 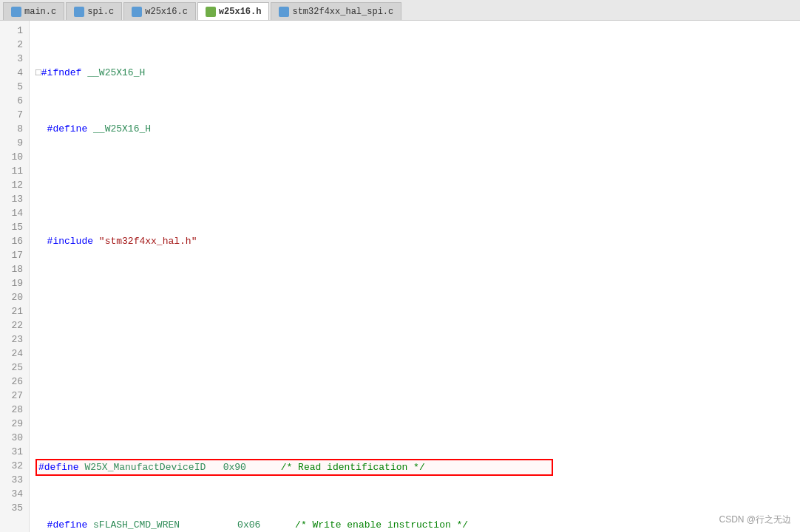 I want to click on code-line-8: #define W25X_ManufactDeviceID 0x90 /* Re…, so click(x=294, y=467).